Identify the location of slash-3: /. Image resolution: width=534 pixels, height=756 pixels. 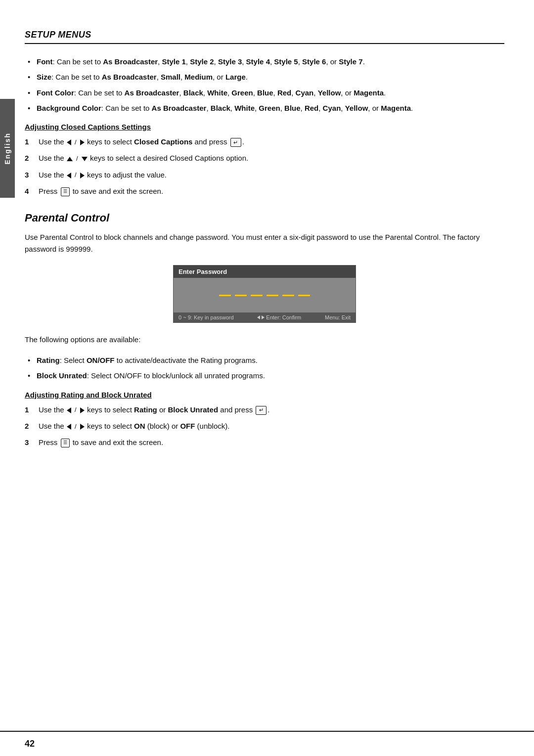
(76, 175).